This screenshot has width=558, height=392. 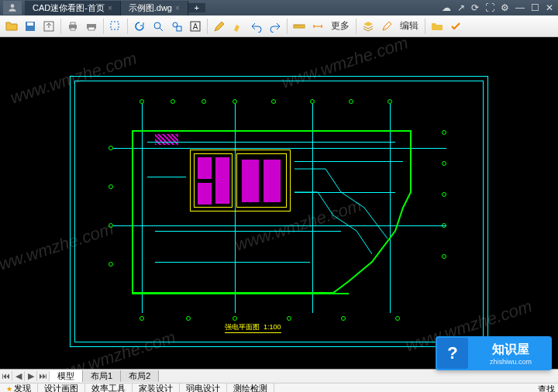 What do you see at coordinates (62, 387) in the screenshot?
I see `btab-design: 设计画图` at bounding box center [62, 387].